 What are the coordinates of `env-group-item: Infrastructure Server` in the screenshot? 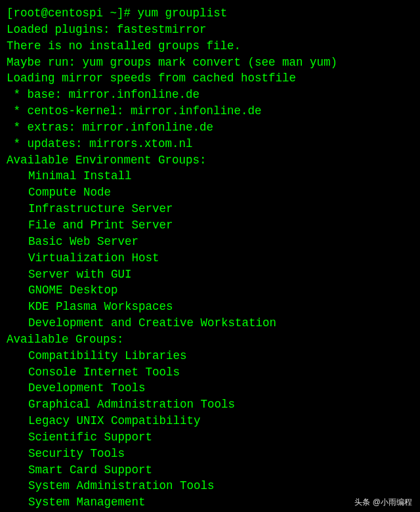 It's located at (210, 209).